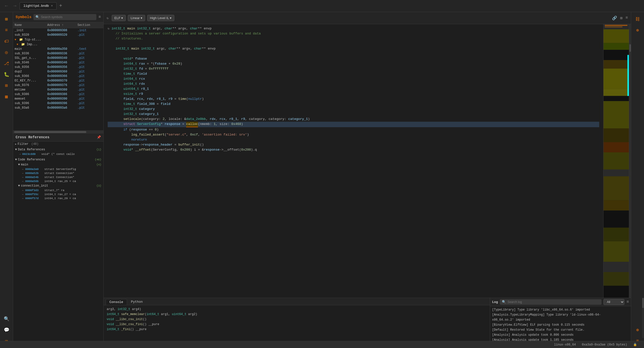 Image resolution: width=644 pixels, height=348 pixels. What do you see at coordinates (58, 184) in the screenshot?
I see `cross-refs-body: ▶ Filter (48) ▼ Data References {1} → 00…` at bounding box center [58, 184].